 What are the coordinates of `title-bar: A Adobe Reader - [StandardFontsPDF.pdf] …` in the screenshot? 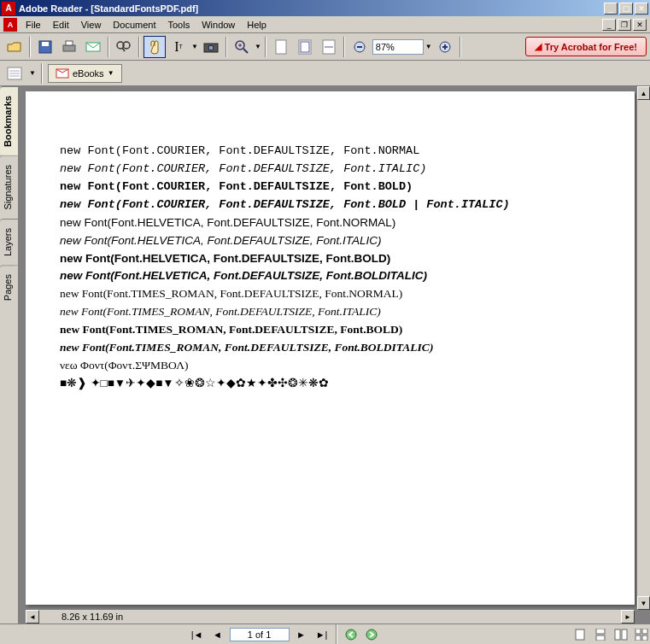 It's located at (325, 9).